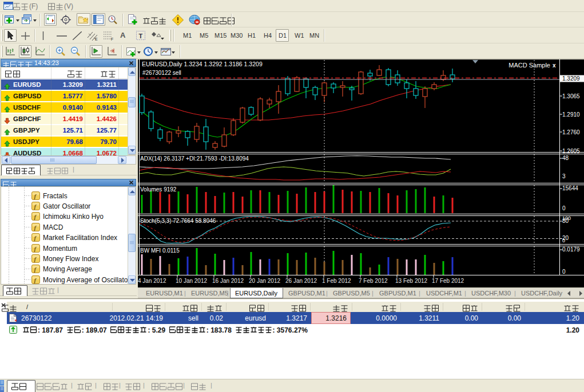  Describe the element at coordinates (264, 281) in the screenshot. I see `svg-text: 20 Jan 2012` at that location.